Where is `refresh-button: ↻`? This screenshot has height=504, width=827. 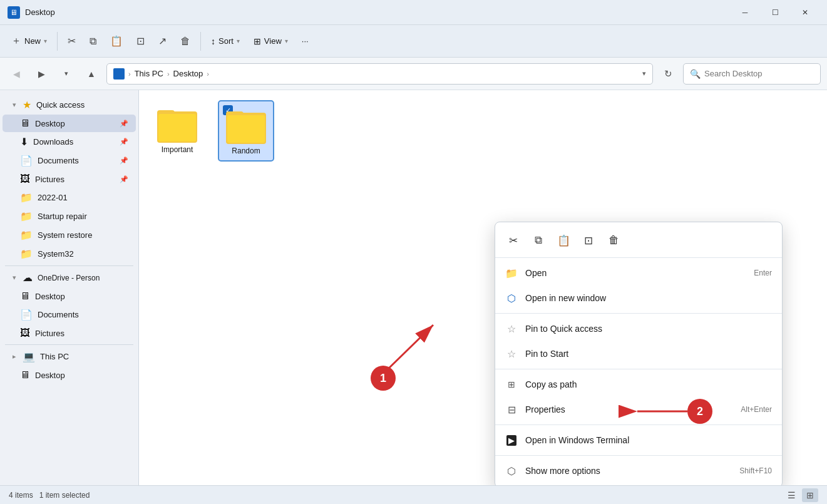 refresh-button: ↻ is located at coordinates (668, 74).